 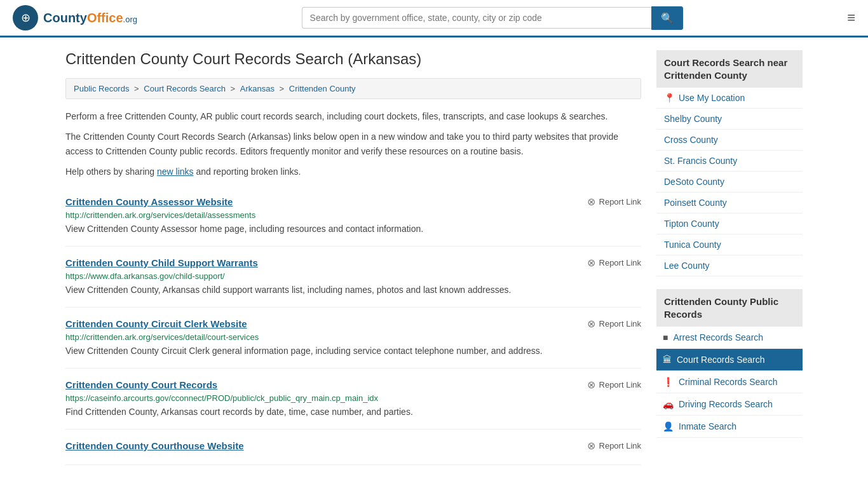 I want to click on nearby-county-item: Tunica County, so click(x=729, y=245).